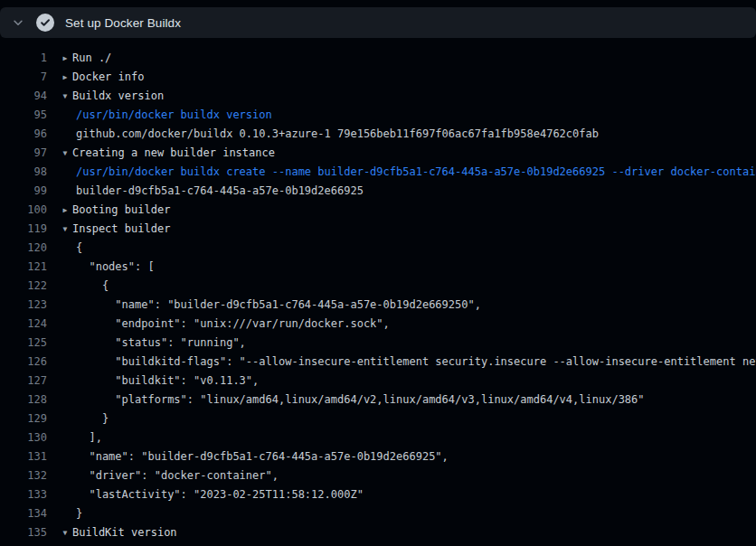 The height and width of the screenshot is (546, 756). I want to click on line-number: 99, so click(24, 192).